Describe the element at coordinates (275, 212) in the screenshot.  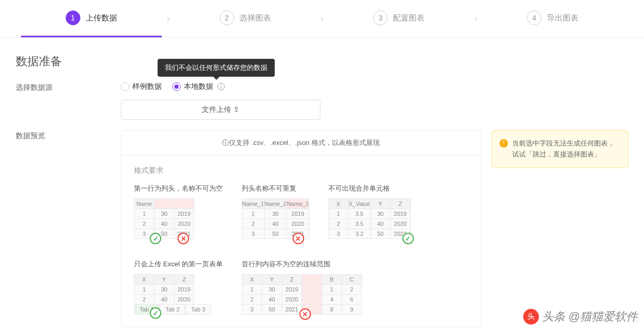
I see `example-dup-header: 列头名称不可重复 Name_1Name_2Name_1 1302019 2402…` at that location.